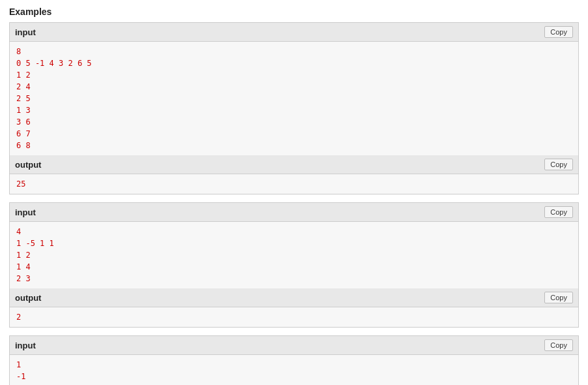 Image resolution: width=588 pixels, height=385 pixels. What do you see at coordinates (294, 33) in the screenshot?
I see `input-header-1: input Copy` at bounding box center [294, 33].